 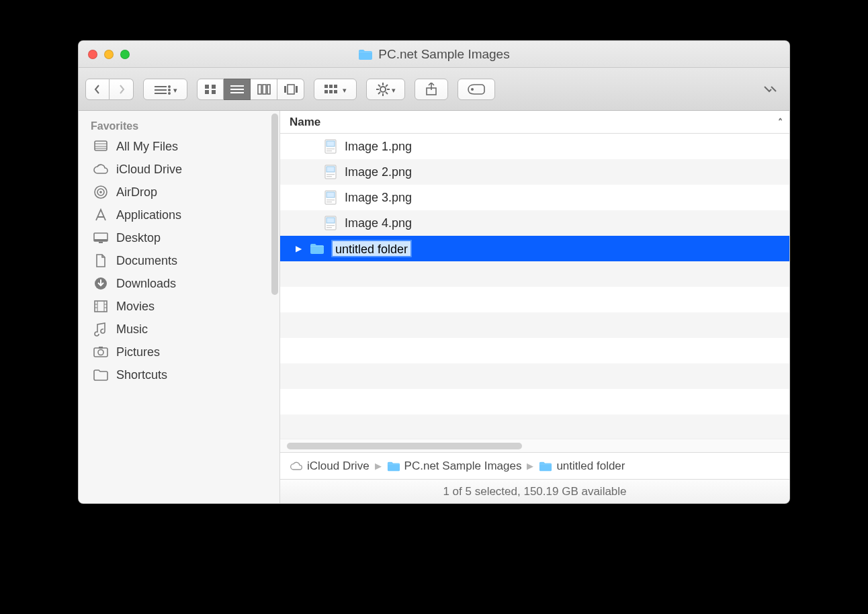 What do you see at coordinates (434, 89) in the screenshot?
I see `toolbar` at bounding box center [434, 89].